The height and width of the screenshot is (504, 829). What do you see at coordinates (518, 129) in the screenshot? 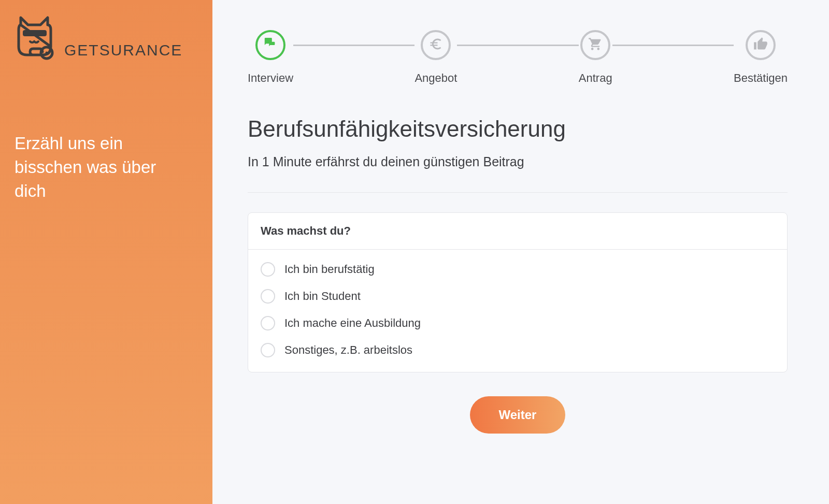
I see `page-title: Berufsunfähigkeitsversicherung` at bounding box center [518, 129].